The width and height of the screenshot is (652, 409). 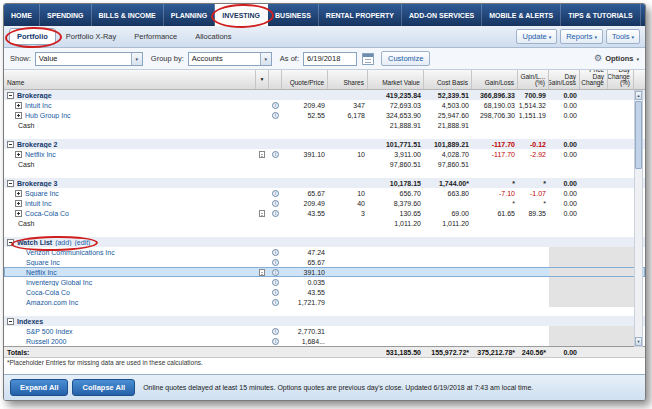 I want to click on column-header-pdcp: Price Day Change (%), so click(x=621, y=80).